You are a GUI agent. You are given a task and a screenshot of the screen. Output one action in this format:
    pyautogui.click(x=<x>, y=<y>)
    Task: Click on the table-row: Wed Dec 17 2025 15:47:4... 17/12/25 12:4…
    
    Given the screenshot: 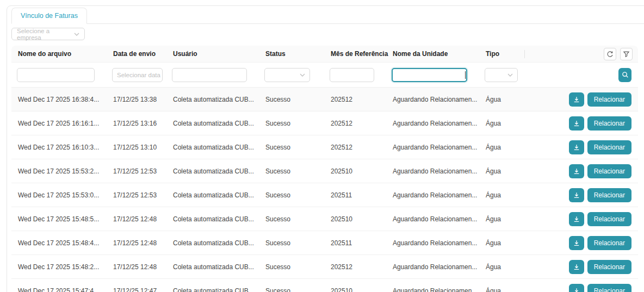 What is the action you would take?
    pyautogui.click(x=325, y=285)
    